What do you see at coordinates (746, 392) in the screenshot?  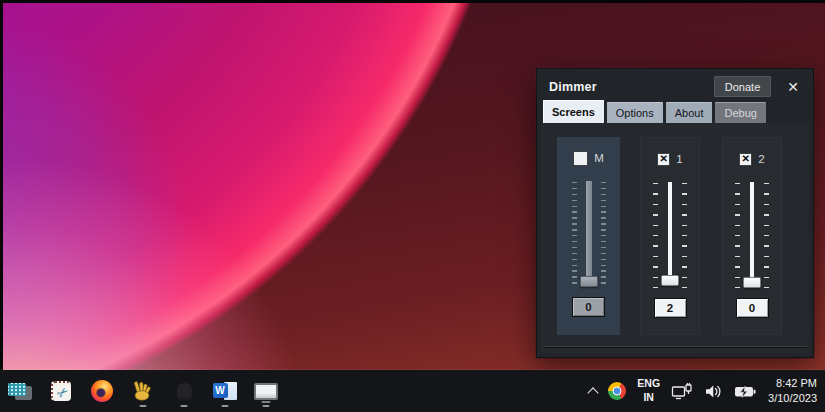 I see `battery-charging-icon` at bounding box center [746, 392].